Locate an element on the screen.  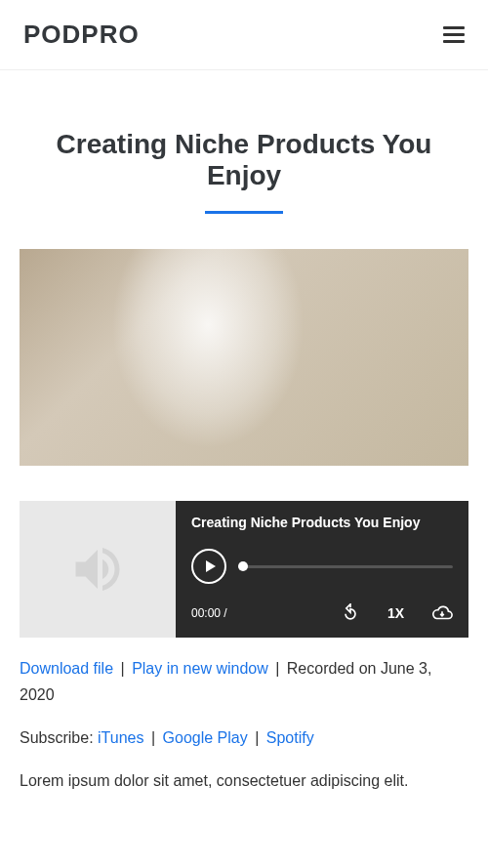
subscribe-spotify: Spotify is located at coordinates (291, 738).